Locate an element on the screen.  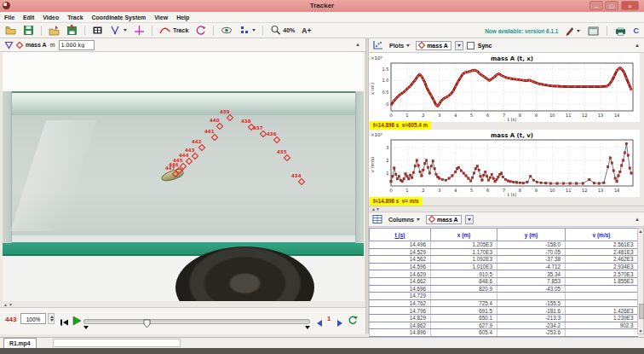
menu-coordinate-system: Coordinate System is located at coordinates (119, 17).